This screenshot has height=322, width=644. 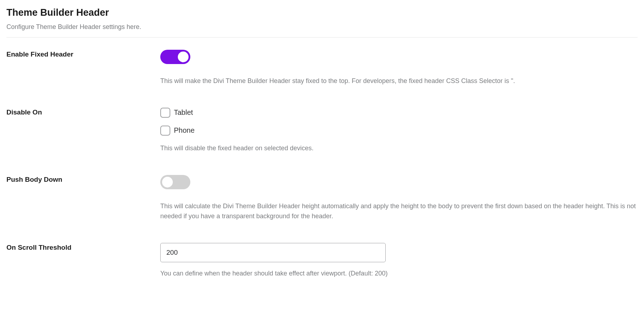 I want to click on checkbox-label-tablet: Tablet, so click(x=183, y=112).